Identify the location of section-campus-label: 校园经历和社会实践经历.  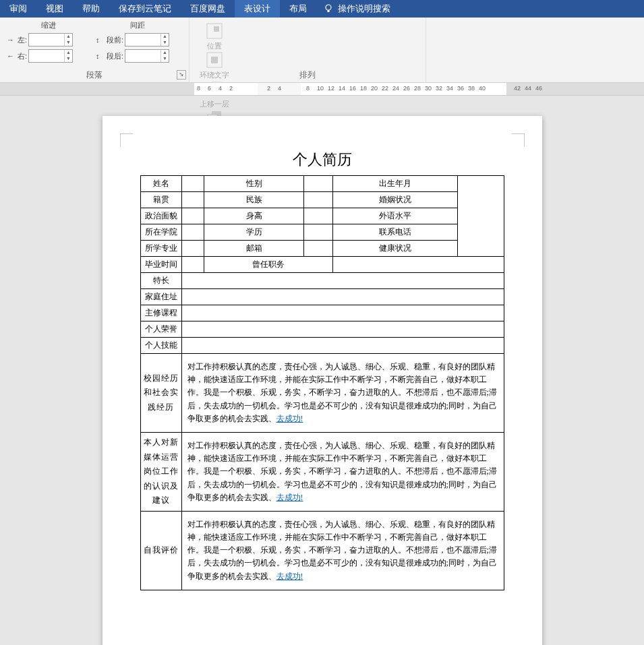
(160, 394).